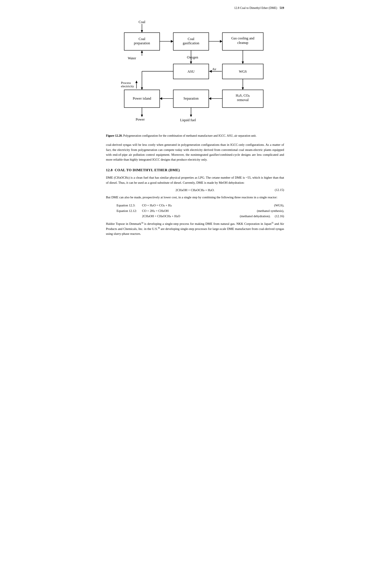 The image size is (390, 588). Describe the element at coordinates (114, 136) in the screenshot. I see `figure-label: Figure 12.20.` at that location.